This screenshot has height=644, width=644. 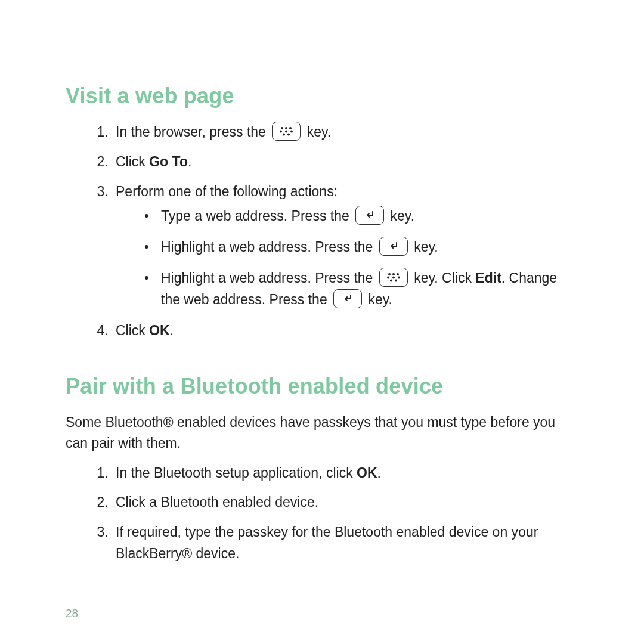 I want to click on heading-visit-web-page: Visit a web page, so click(x=322, y=96).